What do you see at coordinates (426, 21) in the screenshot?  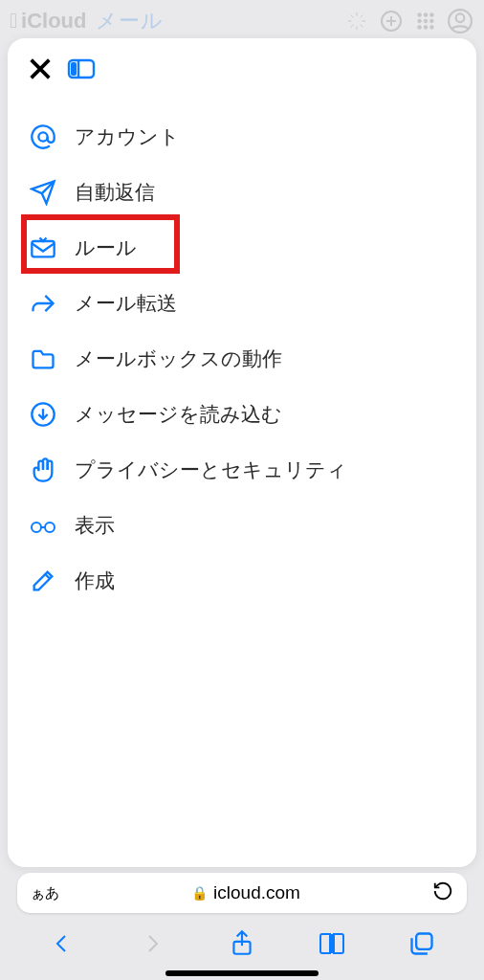 I see `grid-icon` at bounding box center [426, 21].